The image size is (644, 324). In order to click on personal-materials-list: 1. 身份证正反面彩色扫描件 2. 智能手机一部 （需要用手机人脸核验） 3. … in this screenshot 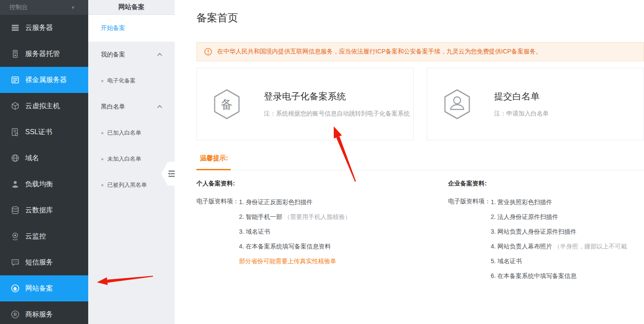, I will do `click(295, 235)`.